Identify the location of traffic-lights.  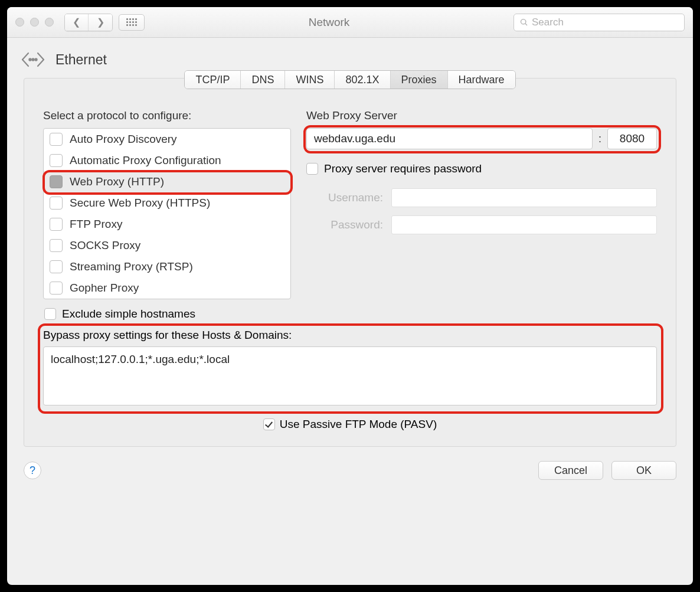
(34, 22).